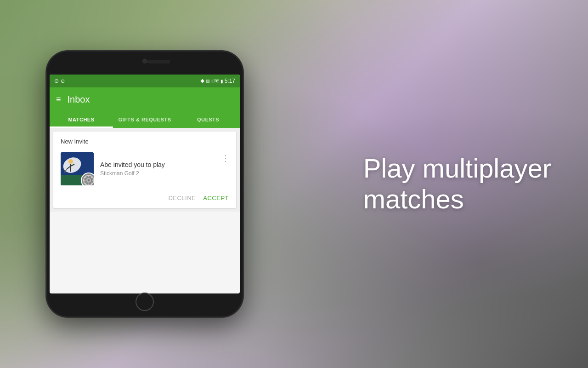  What do you see at coordinates (145, 199) in the screenshot?
I see `invite-actions: Decline Accept` at bounding box center [145, 199].